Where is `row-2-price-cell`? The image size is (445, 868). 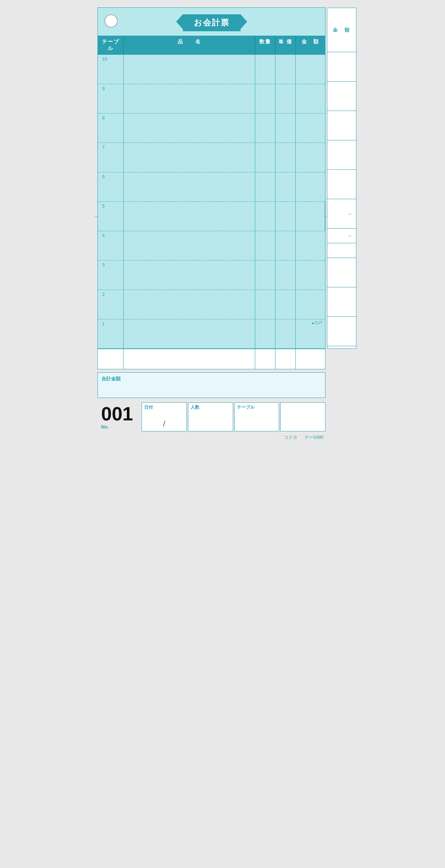 row-2-price-cell is located at coordinates (285, 304).